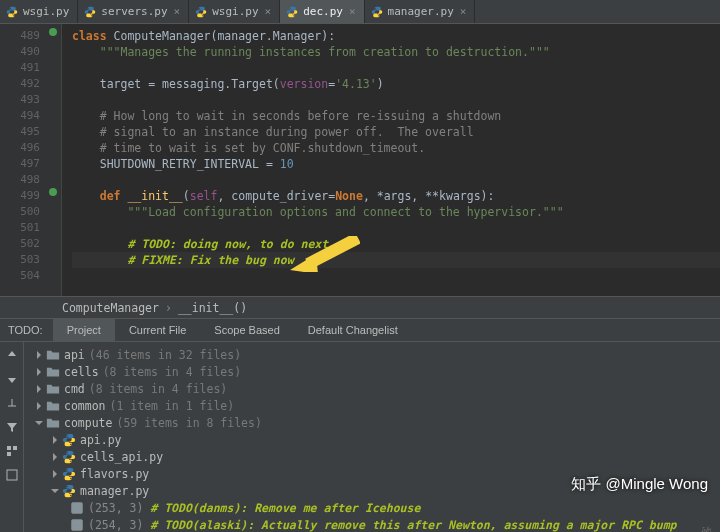 Image resolution: width=720 pixels, height=532 pixels. What do you see at coordinates (640, 484) in the screenshot?
I see `watermark: 知乎 @Mingle Wong` at bounding box center [640, 484].